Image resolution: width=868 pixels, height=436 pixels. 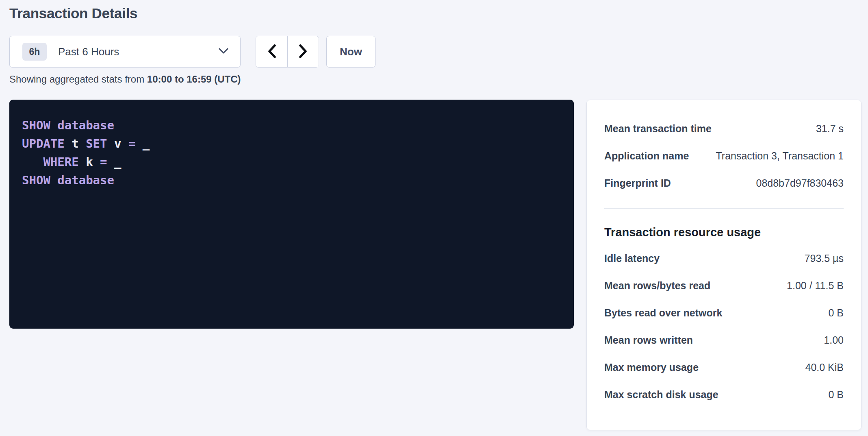 I want to click on aggregation-range: 10:00 to 16:59 (UTC), so click(x=194, y=79).